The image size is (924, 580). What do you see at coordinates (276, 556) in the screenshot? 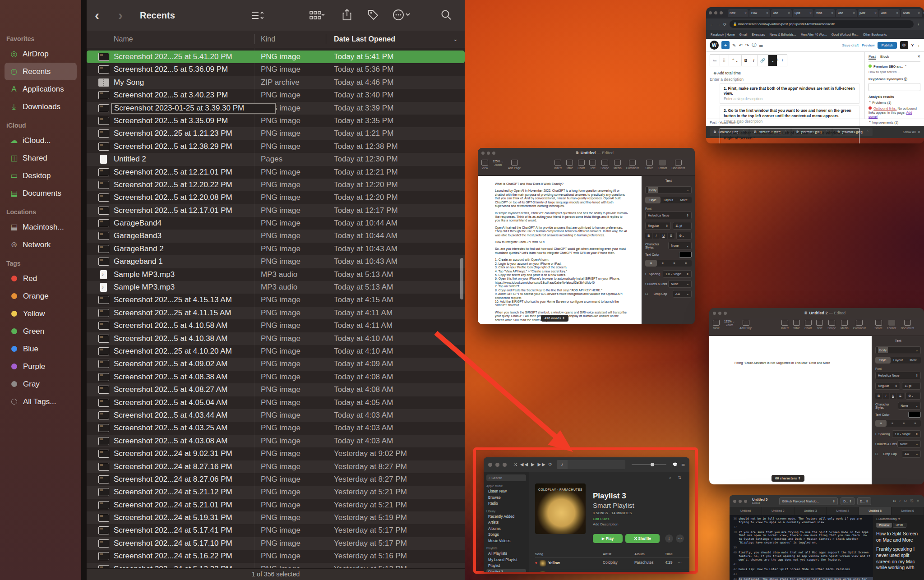
I see `file-row: Screenshot 202...24 at 5.16.22 PM PNG im…` at bounding box center [276, 556].